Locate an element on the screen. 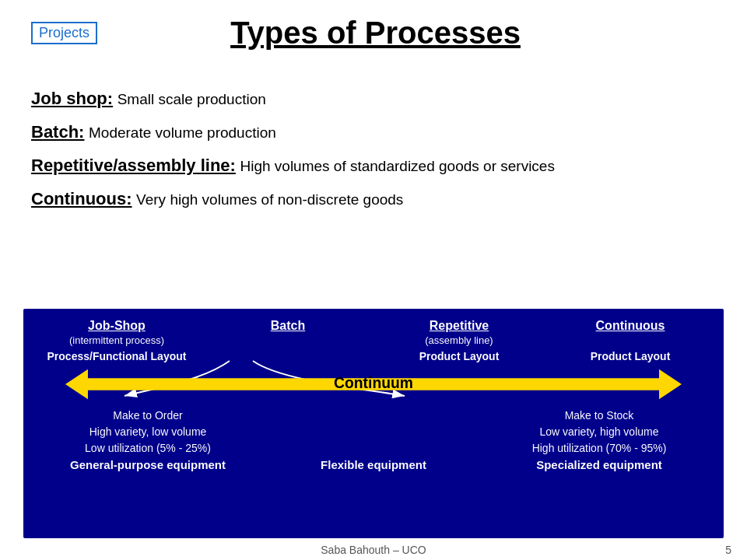  header: Projects Types of Processes is located at coordinates (374, 33).